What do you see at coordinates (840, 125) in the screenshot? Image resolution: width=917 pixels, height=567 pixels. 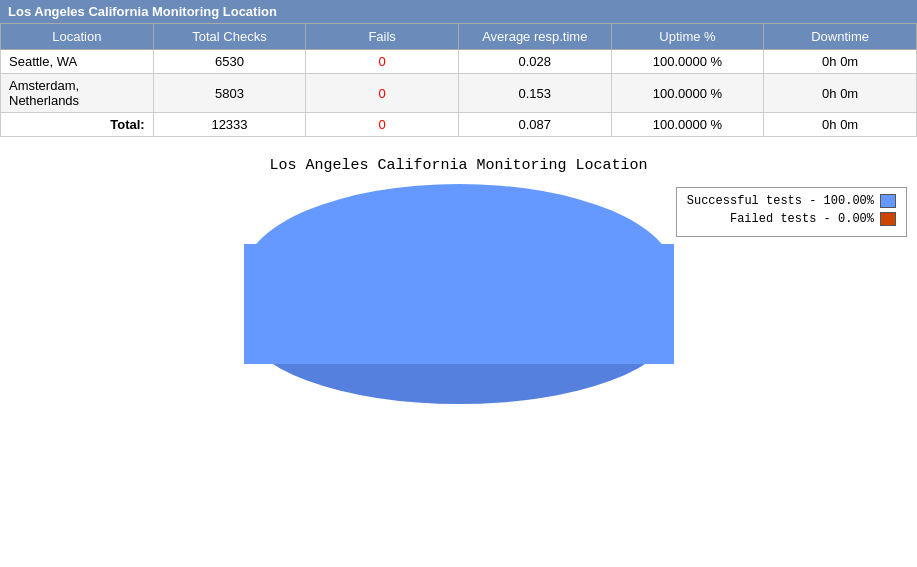 I see `totals-downtime: 0h 0m` at bounding box center [840, 125].